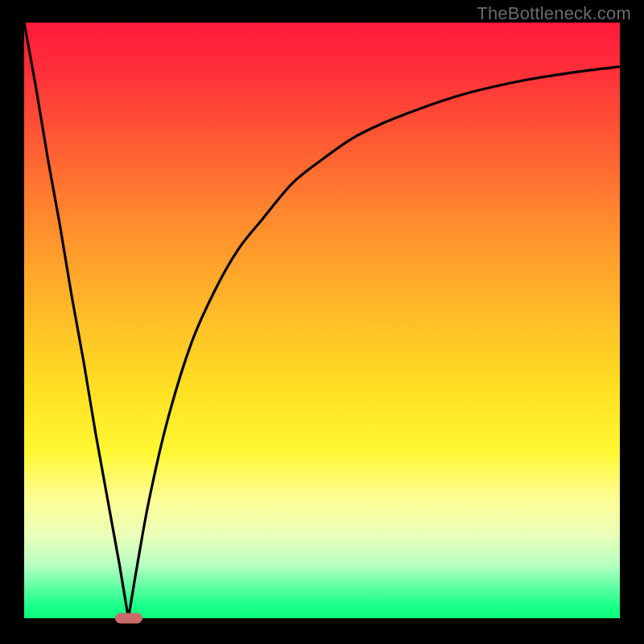 This screenshot has width=644, height=644. What do you see at coordinates (129, 618) in the screenshot?
I see `minimum-marker` at bounding box center [129, 618].